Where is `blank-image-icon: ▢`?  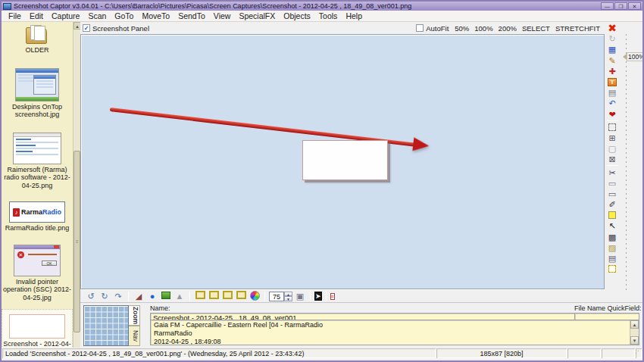
blank-image-icon: ▢ is located at coordinates (612, 148).